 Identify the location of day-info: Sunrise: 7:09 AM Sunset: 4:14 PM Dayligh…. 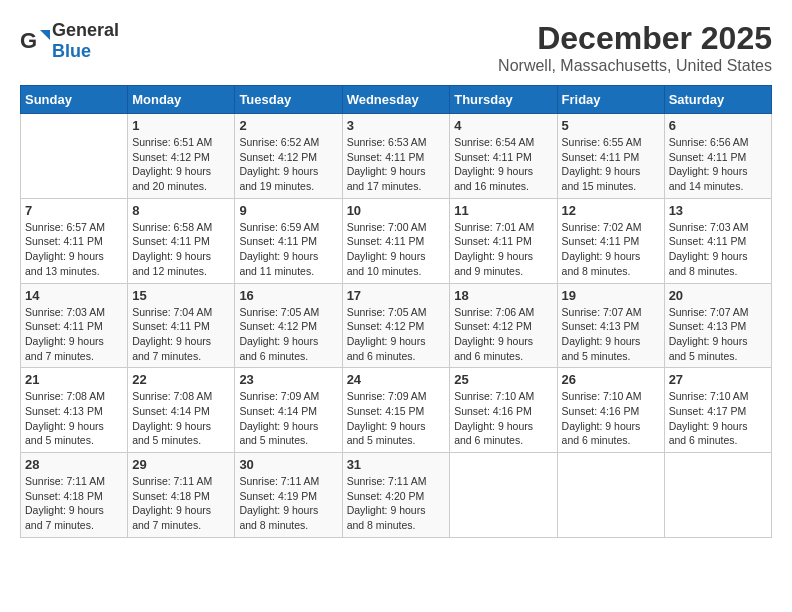
(288, 418).